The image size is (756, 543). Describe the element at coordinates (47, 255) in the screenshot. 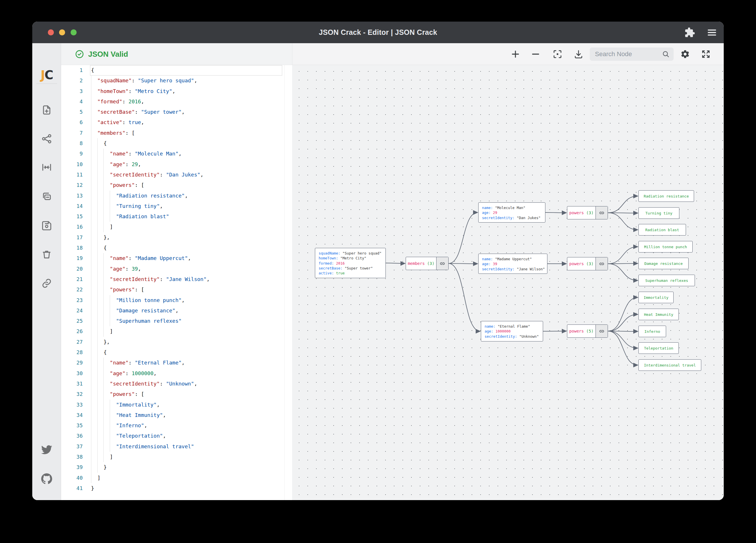

I see `delete-icon` at that location.